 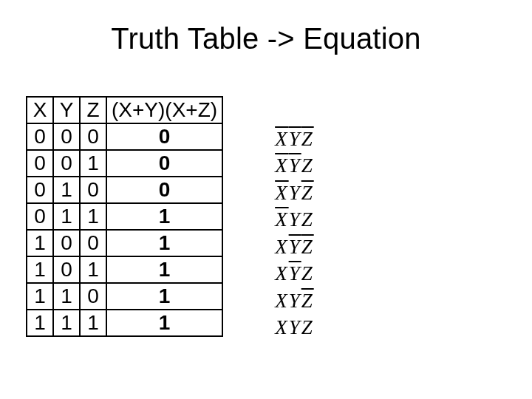 What do you see at coordinates (124, 270) in the screenshot?
I see `table-row: 1 0 1 1` at bounding box center [124, 270].